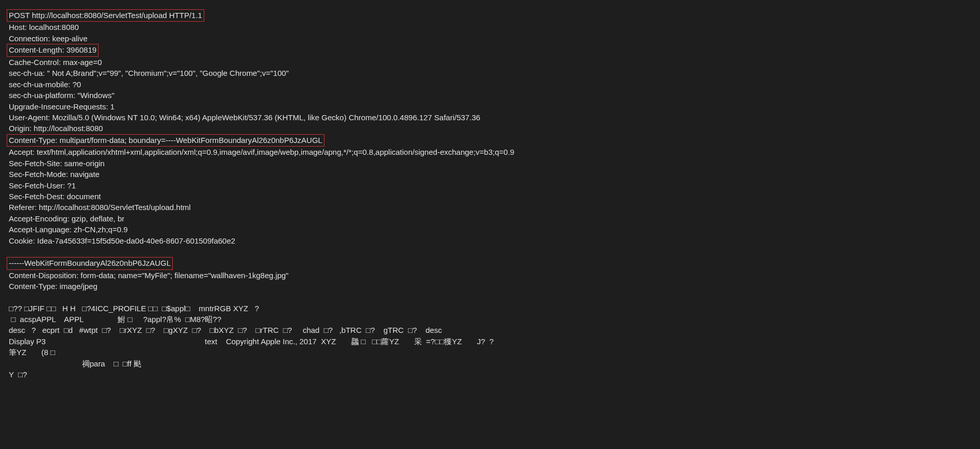 This screenshot has width=980, height=449. What do you see at coordinates (490, 363) in the screenshot?
I see `binary-data: 禂para □ □ff 颫` at bounding box center [490, 363].